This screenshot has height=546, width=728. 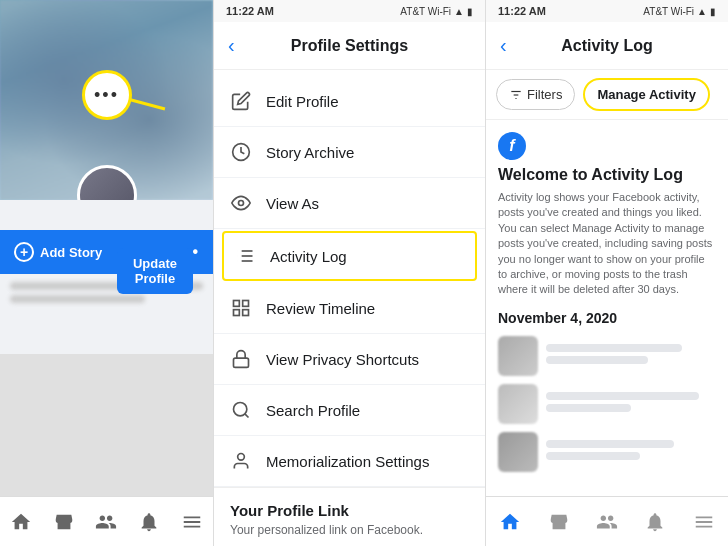 What do you see at coordinates (350, 256) in the screenshot?
I see `menu-item-activity-log: Activity Log` at bounding box center [350, 256].